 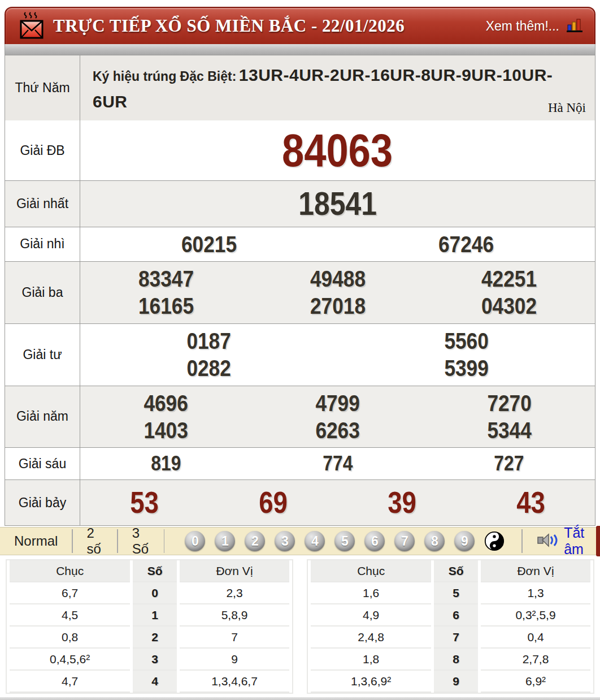 What do you see at coordinates (70, 659) in the screenshot?
I see `stats-cell: 0,4,5,6²` at bounding box center [70, 659].